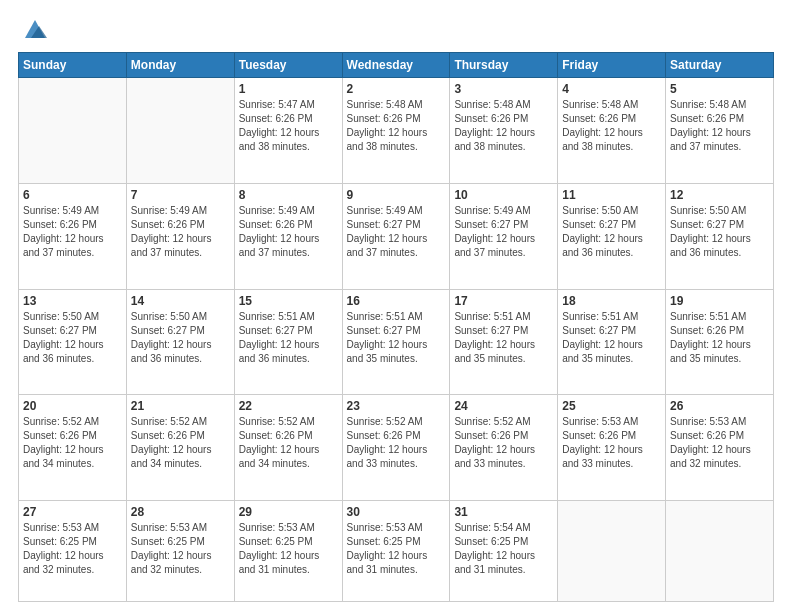 The image size is (792, 612). Describe the element at coordinates (612, 195) in the screenshot. I see `day-number: 11` at that location.